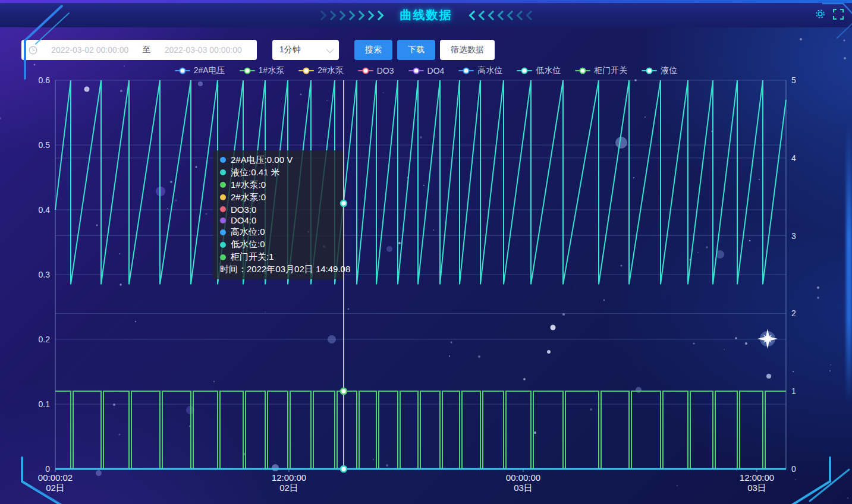  What do you see at coordinates (406, 481) in the screenshot?
I see `x-axis-labels: 00:00:0202日12:00:0002日00:00:0003日12:00:0…` at bounding box center [406, 481].